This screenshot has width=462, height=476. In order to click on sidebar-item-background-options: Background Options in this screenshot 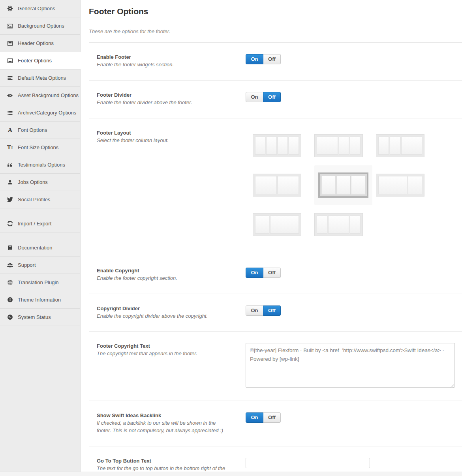, I will do `click(40, 26)`.